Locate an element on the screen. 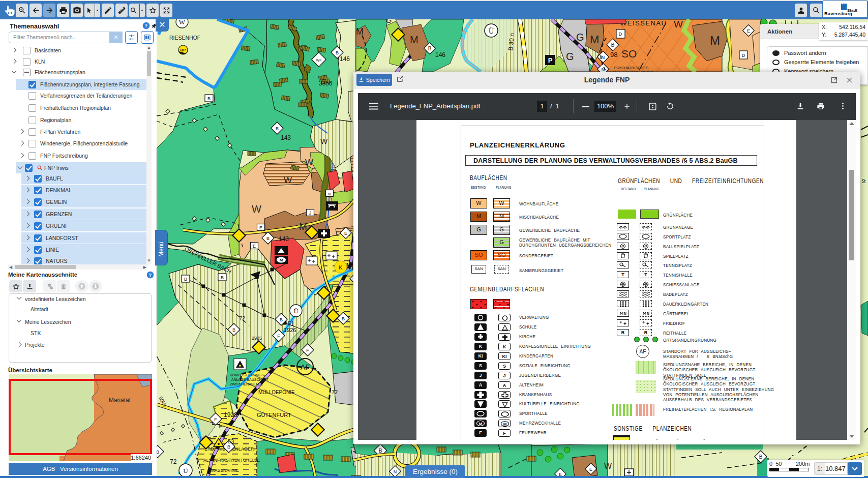 This screenshot has height=478, width=868. svg-text: K is located at coordinates (341, 267).